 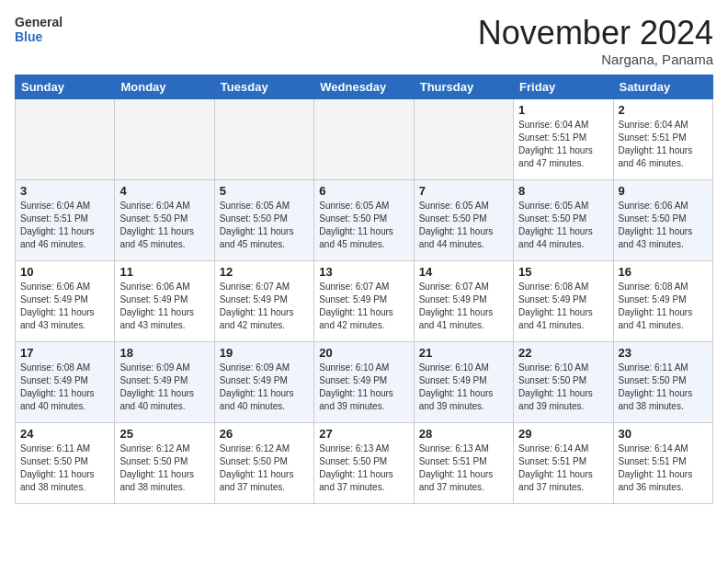 What do you see at coordinates (64, 353) in the screenshot?
I see `day-number: 17` at bounding box center [64, 353].